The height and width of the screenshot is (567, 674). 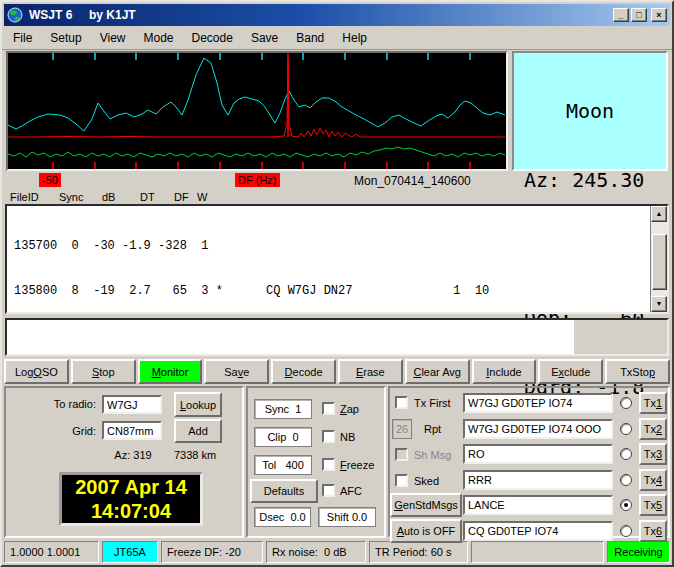 I want to click on scrollbar-thumb, so click(x=660, y=262).